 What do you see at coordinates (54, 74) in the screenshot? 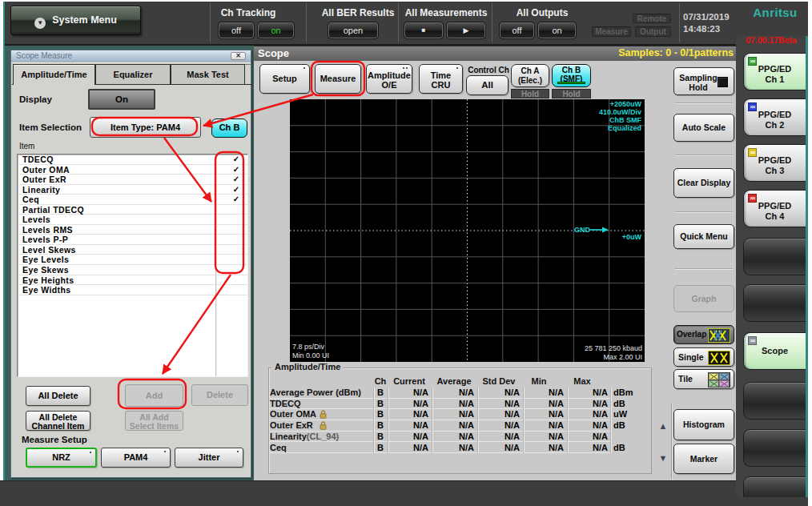
I see `tab-amplitude-time: Amplitude/Time` at bounding box center [54, 74].